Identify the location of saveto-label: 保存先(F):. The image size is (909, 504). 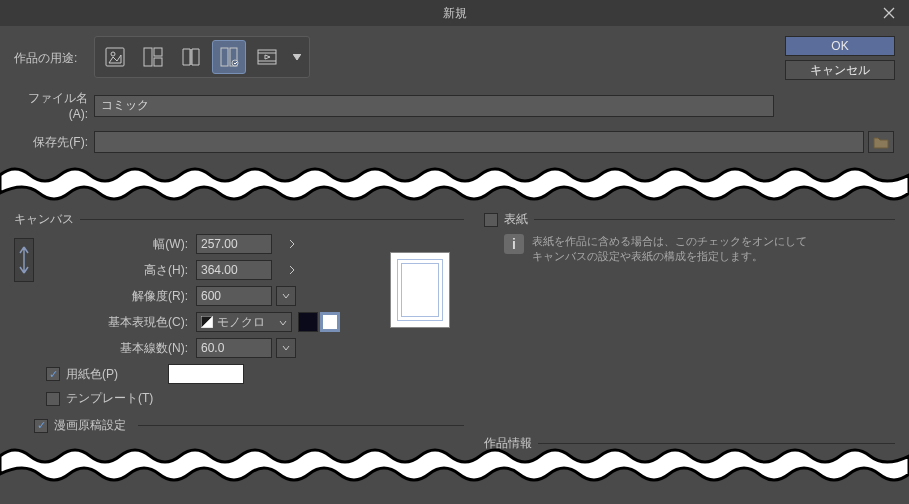
(54, 142).